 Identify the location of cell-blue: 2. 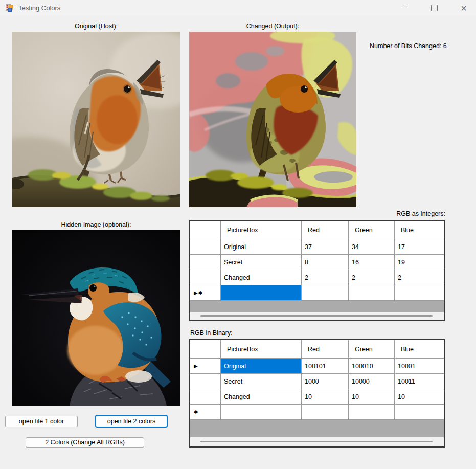
(419, 278).